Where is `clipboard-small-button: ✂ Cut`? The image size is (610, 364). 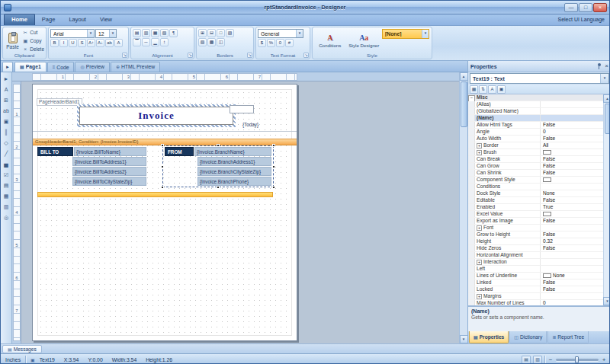 clipboard-small-button: ✂ Cut is located at coordinates (34, 33).